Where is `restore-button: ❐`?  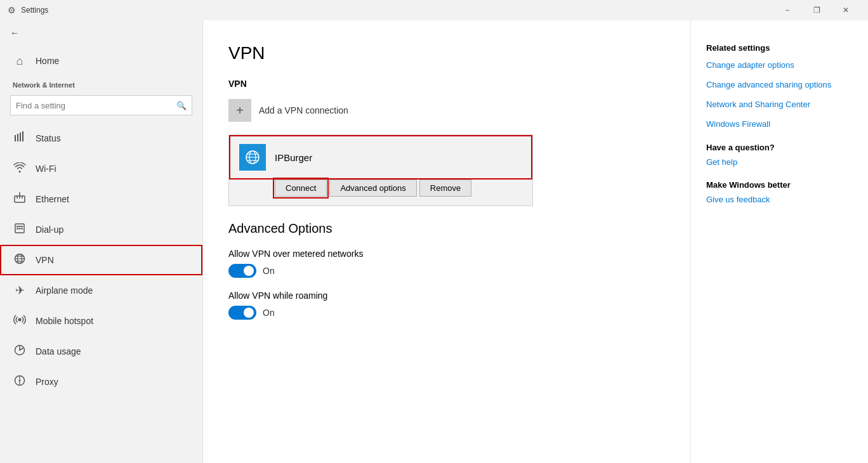
restore-button: ❐ is located at coordinates (817, 10).